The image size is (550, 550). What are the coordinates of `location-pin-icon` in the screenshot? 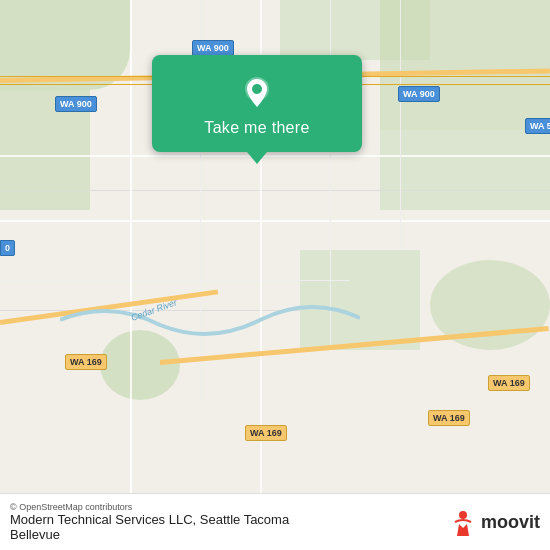 It's located at (257, 93).